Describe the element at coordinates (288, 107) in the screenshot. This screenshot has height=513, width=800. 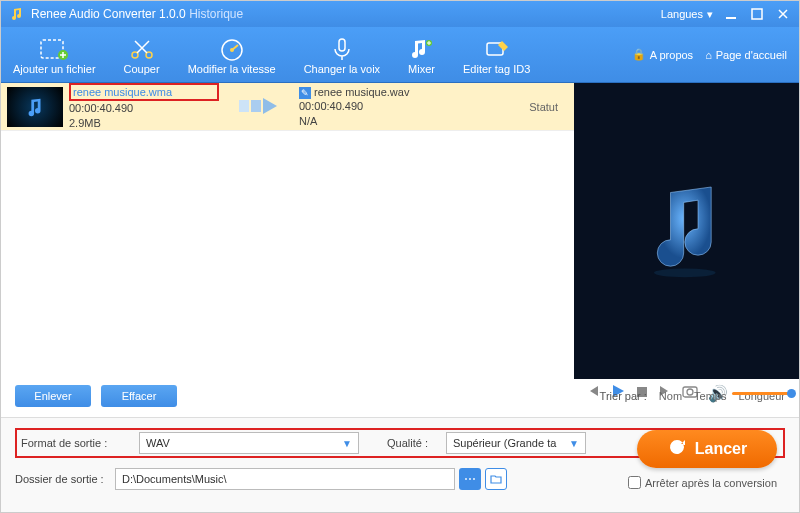
I see `list-item: renee musique.wma 00:00:40.490 2.9MB ✎re…` at that location.